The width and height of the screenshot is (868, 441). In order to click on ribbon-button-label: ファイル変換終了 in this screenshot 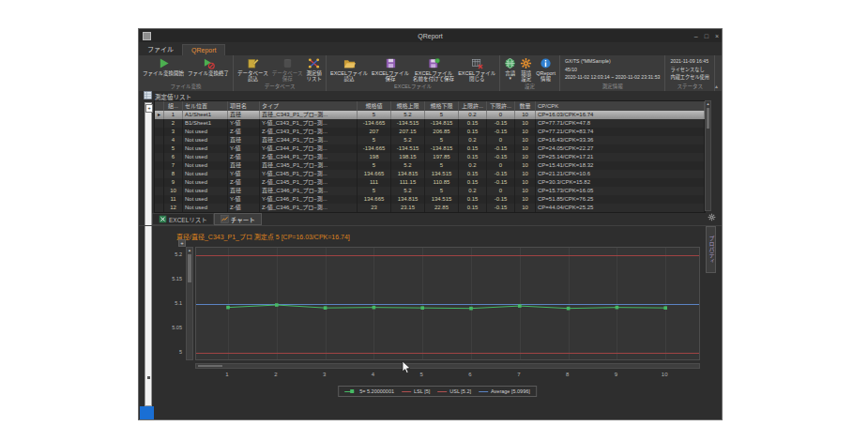, I will do `click(208, 73)`.